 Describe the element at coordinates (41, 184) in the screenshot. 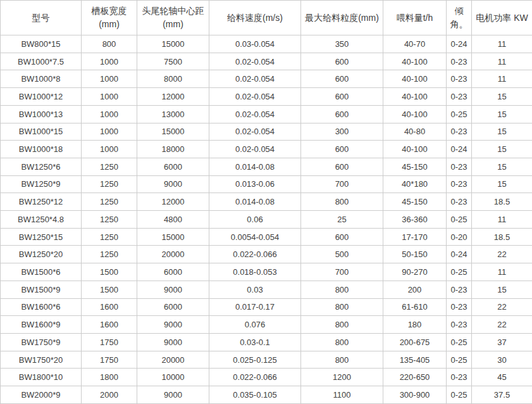

I see `table-cell: BW1250*9` at that location.